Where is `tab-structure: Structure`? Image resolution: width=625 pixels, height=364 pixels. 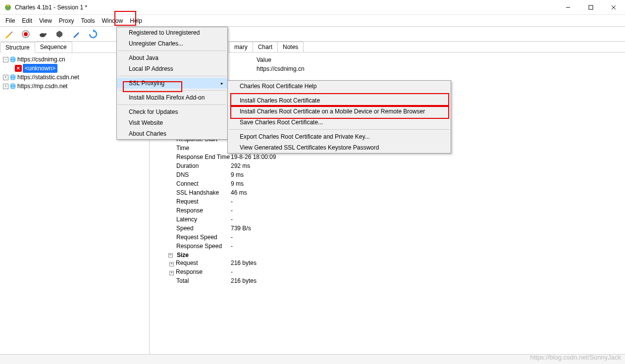 tab-structure: Structure is located at coordinates (18, 48).